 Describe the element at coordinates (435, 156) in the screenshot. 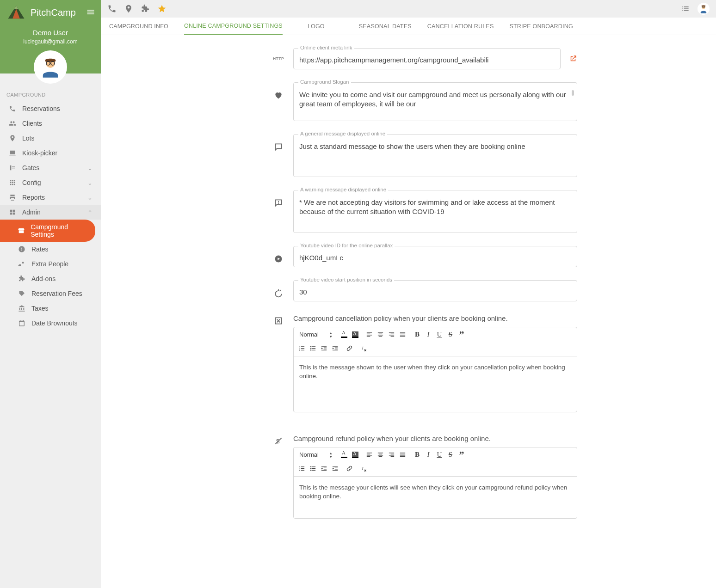

I see `general-message-input: Just a standard message to show the user…` at that location.